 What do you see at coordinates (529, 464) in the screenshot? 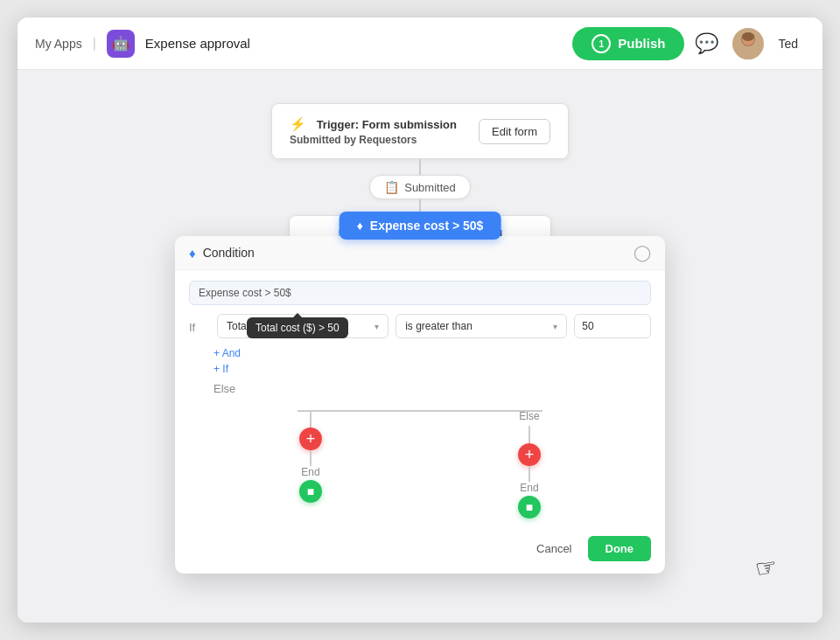
I see `branch-else: Else + End ■` at bounding box center [529, 464].